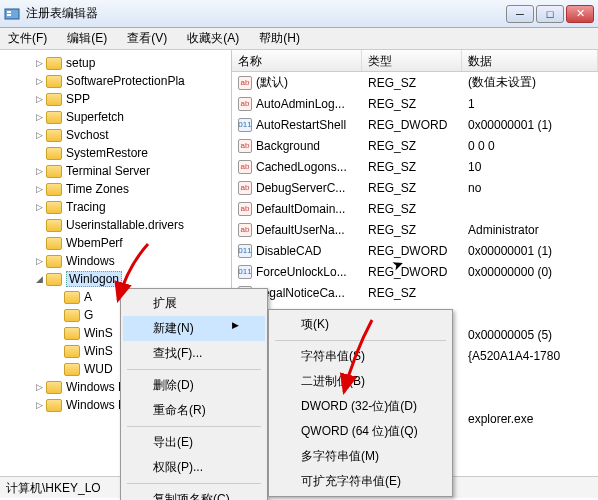  What do you see at coordinates (98, 351) in the screenshot?
I see `tree-label: WinS` at bounding box center [98, 351].